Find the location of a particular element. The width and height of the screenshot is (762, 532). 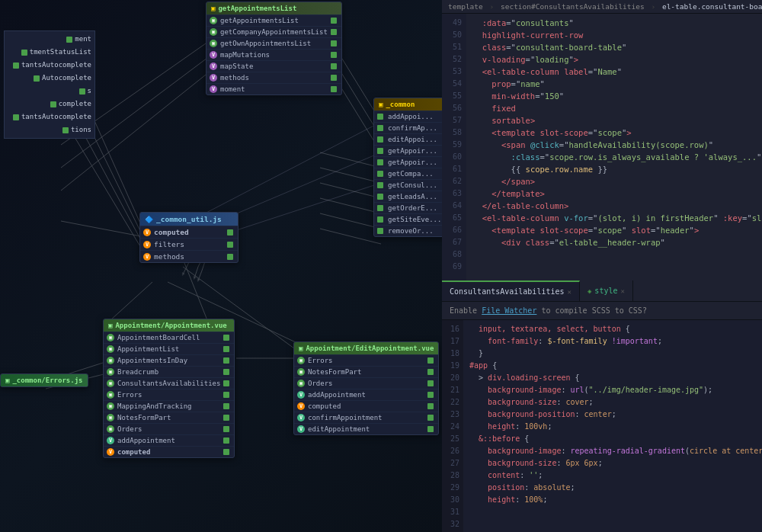

code-line: content: ''; is located at coordinates (616, 476).